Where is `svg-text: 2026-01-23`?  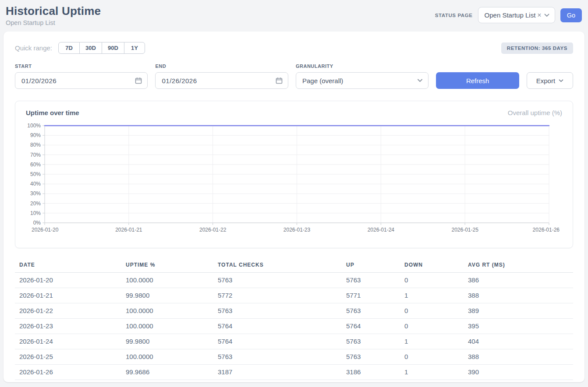
svg-text: 2026-01-23 is located at coordinates (297, 230).